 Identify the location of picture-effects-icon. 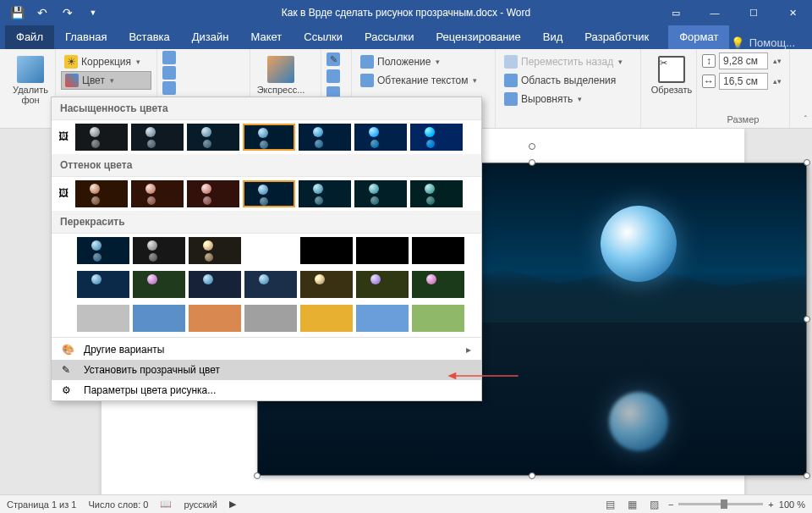
(333, 76).